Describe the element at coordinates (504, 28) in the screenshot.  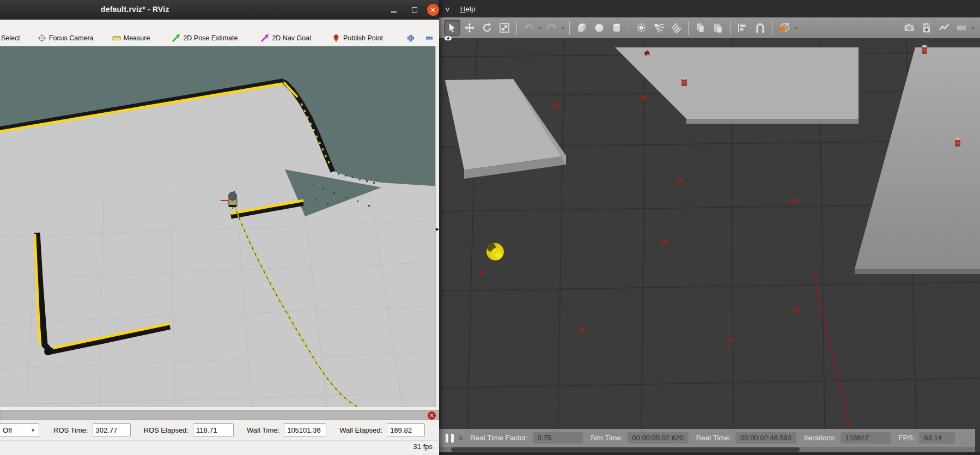
I see `scale-tool-button` at that location.